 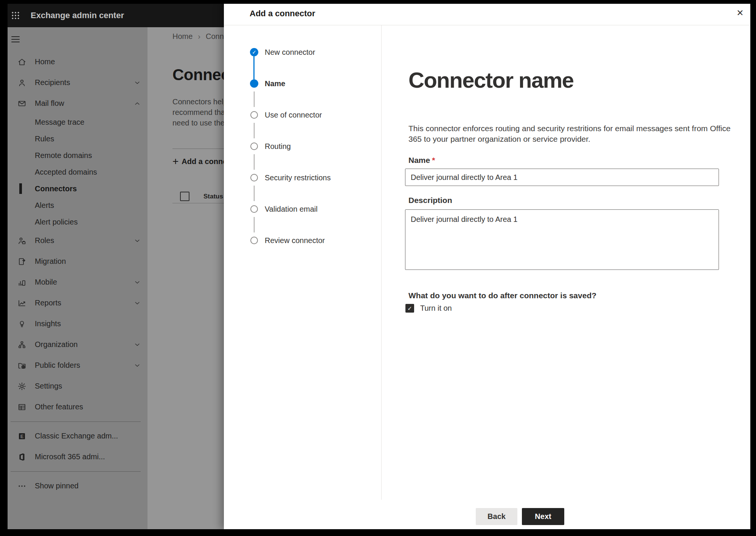 I want to click on step-circle-use-of-connector, so click(x=254, y=115).